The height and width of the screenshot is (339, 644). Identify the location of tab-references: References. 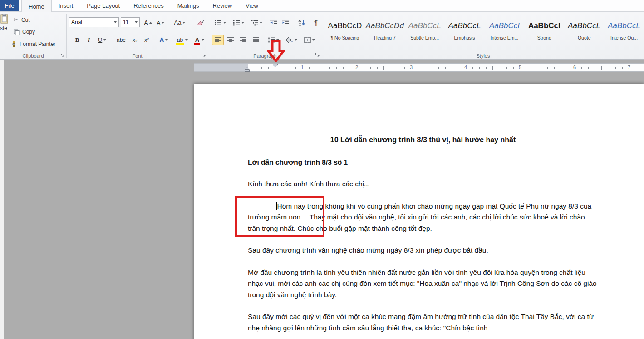
(148, 5).